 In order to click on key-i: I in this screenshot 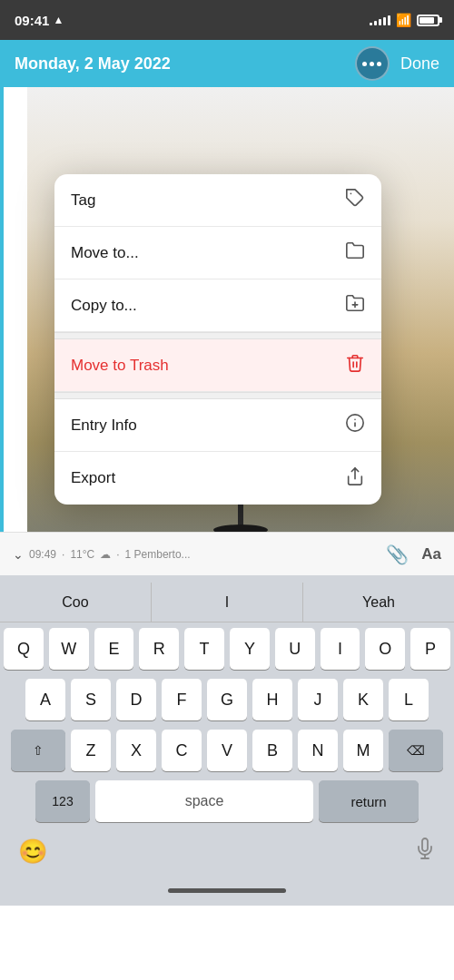, I will do `click(340, 649)`.